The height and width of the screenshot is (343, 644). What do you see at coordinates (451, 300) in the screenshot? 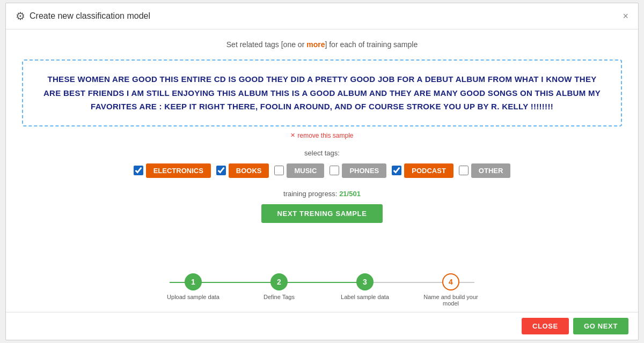
I see `step-label-4: Name and build your model` at bounding box center [451, 300].